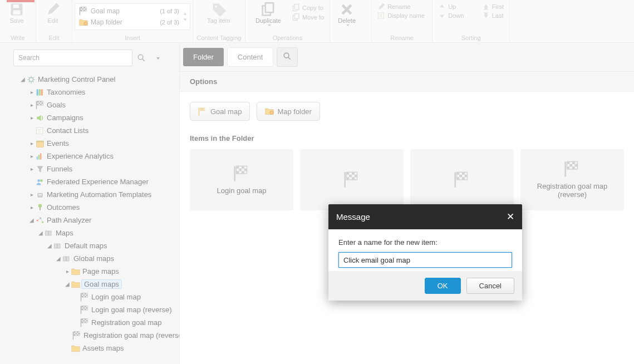 This screenshot has width=634, height=364. Describe the element at coordinates (53, 13) in the screenshot. I see `edit-button: Edit` at that location.